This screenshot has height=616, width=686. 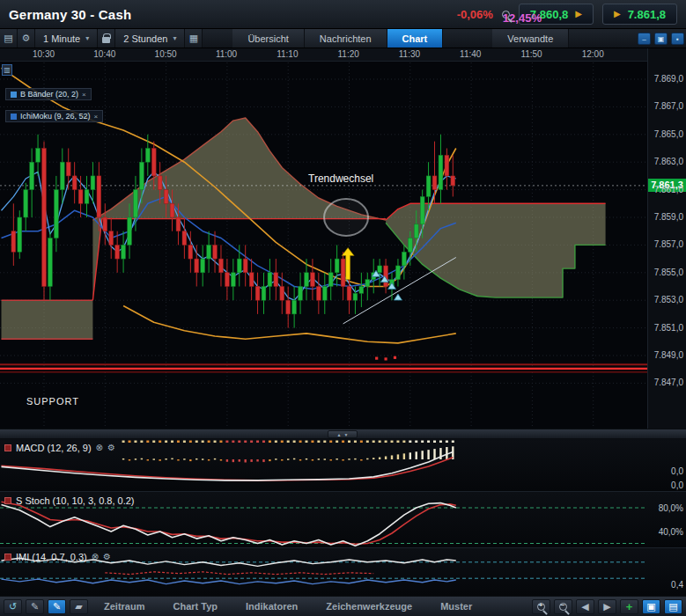 I want to click on calendar-icon: ▦, so click(x=194, y=39).